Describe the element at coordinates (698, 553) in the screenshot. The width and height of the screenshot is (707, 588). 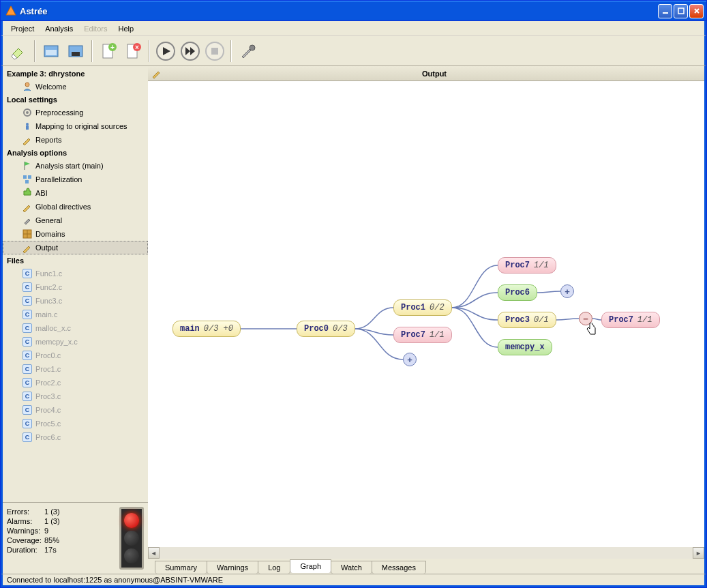
I see `scroll-right-button: ►` at that location.